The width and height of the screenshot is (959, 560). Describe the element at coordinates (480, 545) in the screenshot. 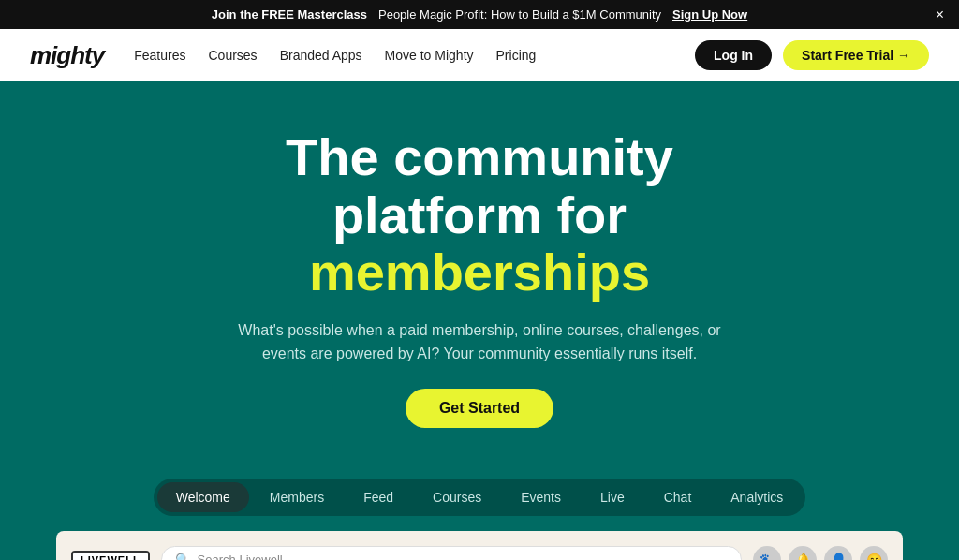

I see `app-preview-bar: LIVEWELL 🔍 Search Livewell 🐾 🔔 👤 😊` at that location.